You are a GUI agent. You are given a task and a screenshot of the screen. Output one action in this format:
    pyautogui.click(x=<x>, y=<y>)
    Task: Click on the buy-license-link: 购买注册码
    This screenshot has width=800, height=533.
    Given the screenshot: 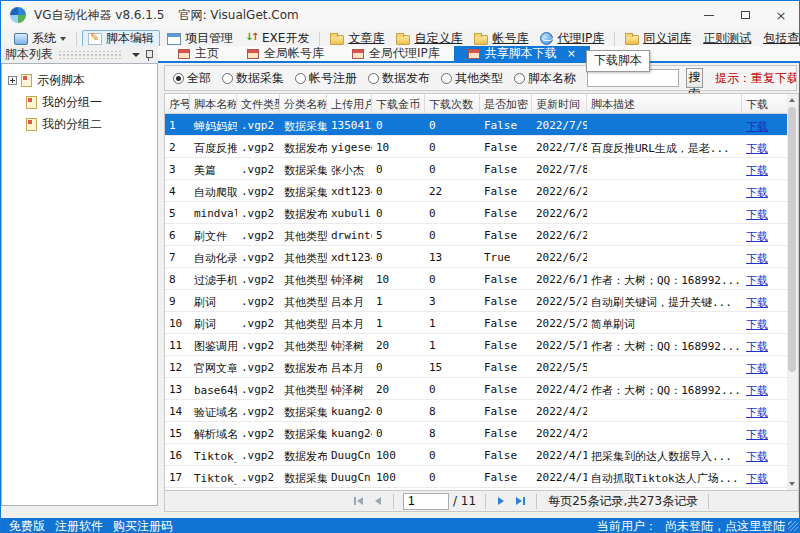 What is the action you would take?
    pyautogui.click(x=143, y=526)
    